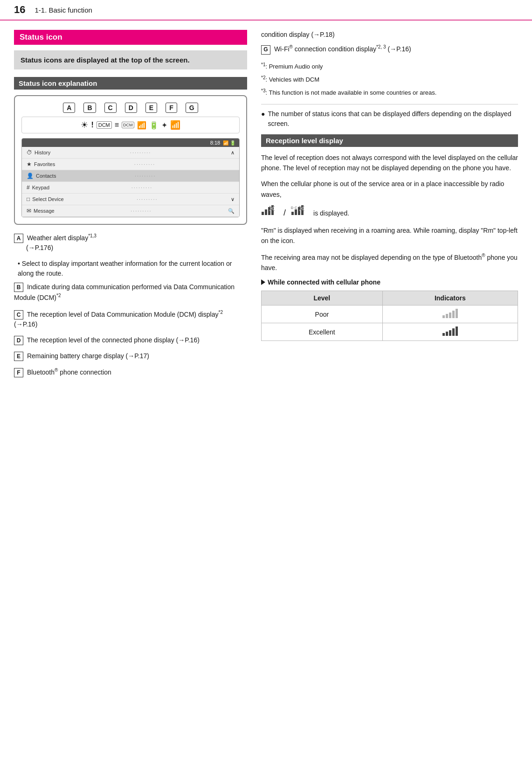 This screenshot has width=532, height=771. I want to click on footnote-1: *1: Premium Audio only, so click(390, 66).